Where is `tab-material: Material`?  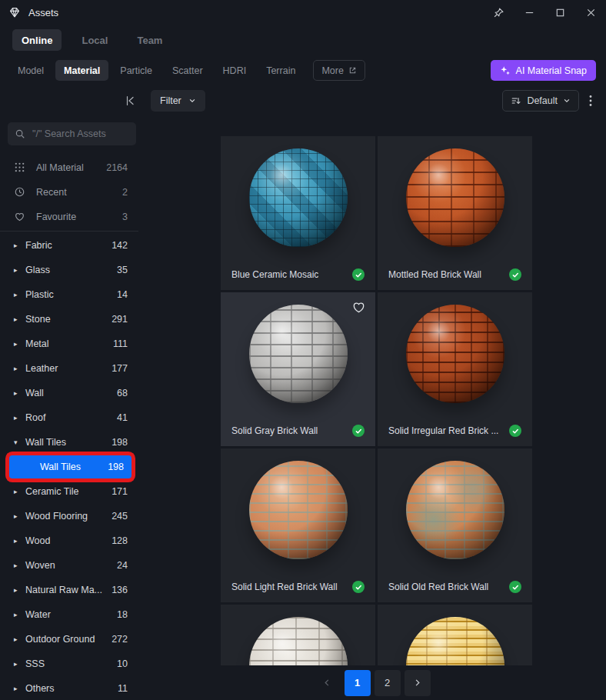 tab-material: Material is located at coordinates (82, 71).